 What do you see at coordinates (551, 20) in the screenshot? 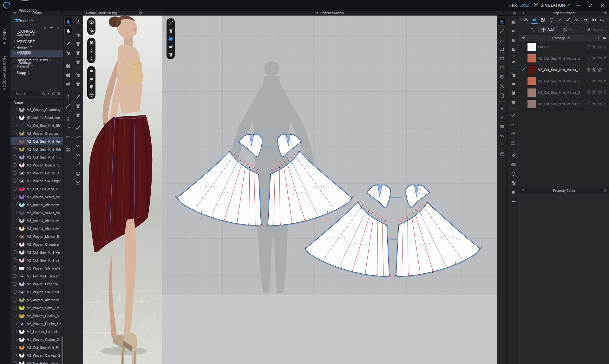
I see `tab-button` at bounding box center [551, 20].